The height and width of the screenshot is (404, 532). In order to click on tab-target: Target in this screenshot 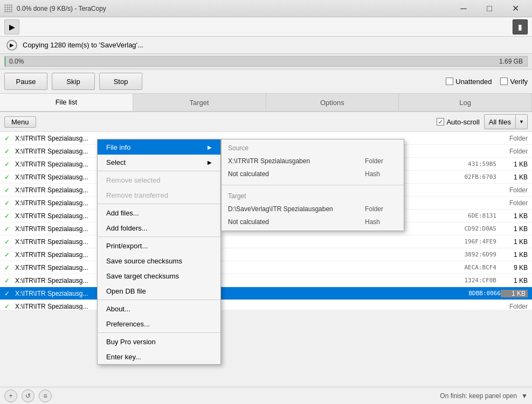, I will do `click(199, 102)`.